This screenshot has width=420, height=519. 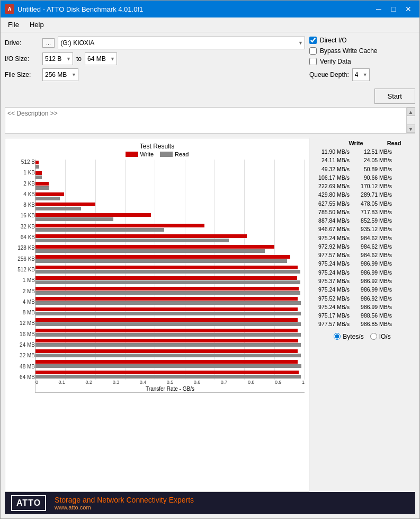 What do you see at coordinates (166, 154) in the screenshot?
I see `read-legend-color` at bounding box center [166, 154].